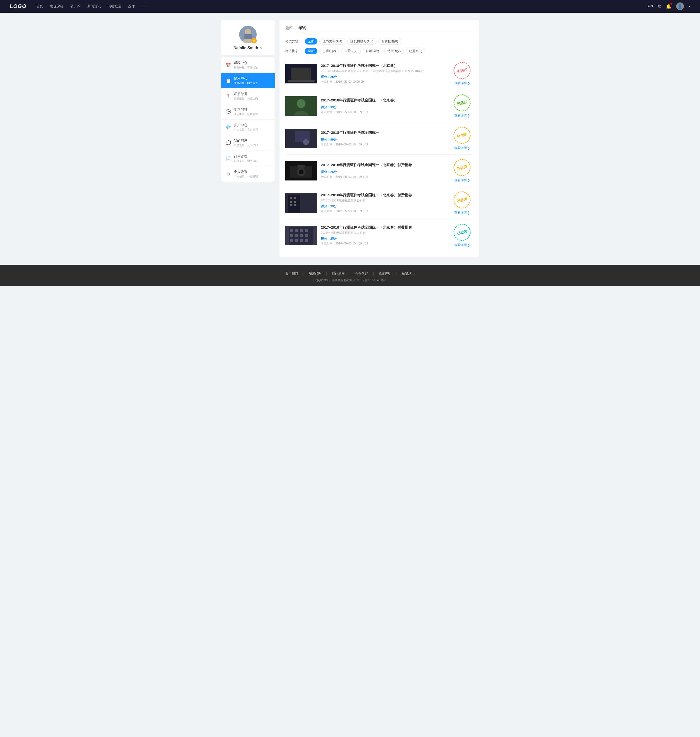 The image size is (700, 737). What do you see at coordinates (462, 235) in the screenshot?
I see `exam-status: 已批阅 查看详情 ❯` at bounding box center [462, 235].